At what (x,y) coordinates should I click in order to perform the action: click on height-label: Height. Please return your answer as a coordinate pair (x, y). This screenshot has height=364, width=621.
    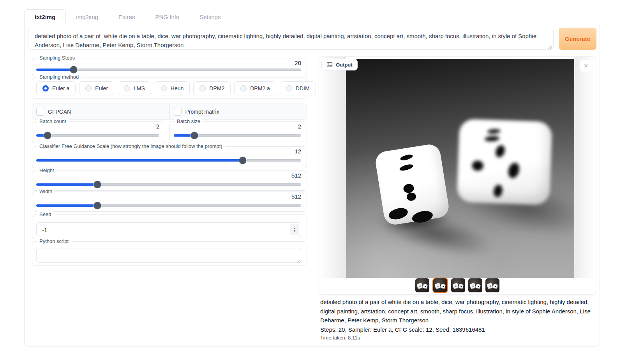
    Looking at the image, I should click on (47, 171).